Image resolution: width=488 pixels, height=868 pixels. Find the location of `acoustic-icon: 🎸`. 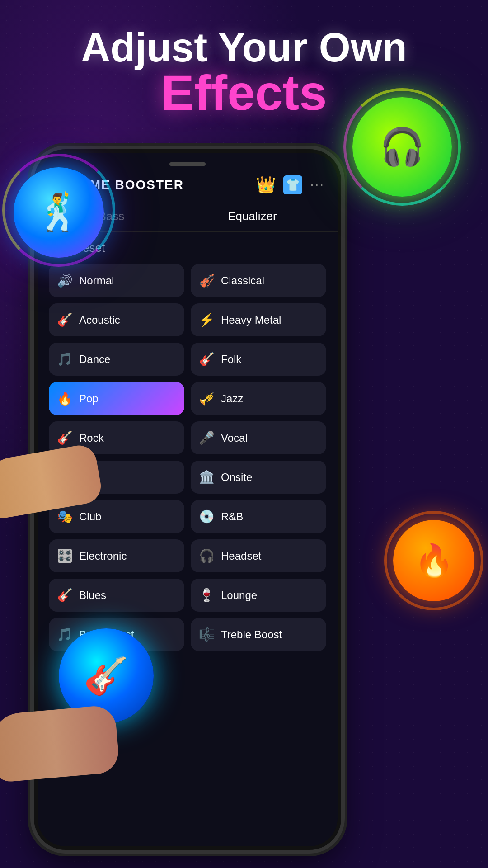

acoustic-icon: 🎸 is located at coordinates (65, 320).